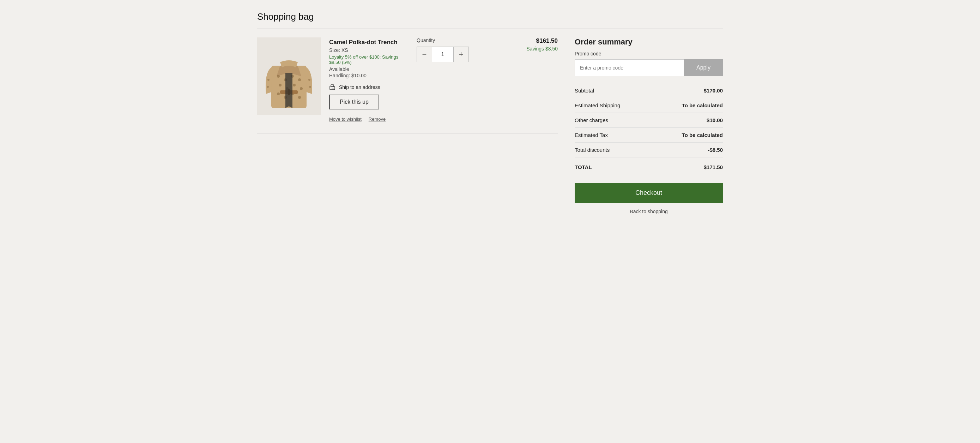 This screenshot has width=980, height=443. What do you see at coordinates (407, 85) in the screenshot?
I see `cart-section: Camel Polka-dot Trench Size: XS Loyalty …` at bounding box center [407, 85].